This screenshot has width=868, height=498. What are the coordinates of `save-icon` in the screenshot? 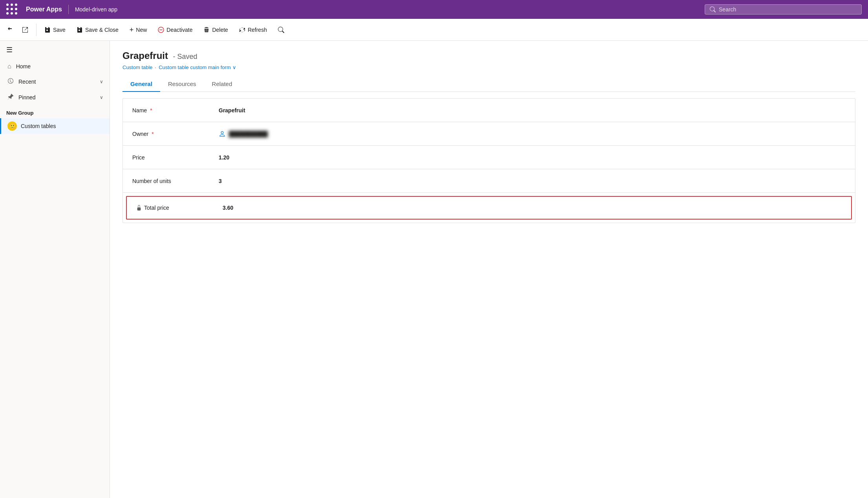 It's located at (48, 30).